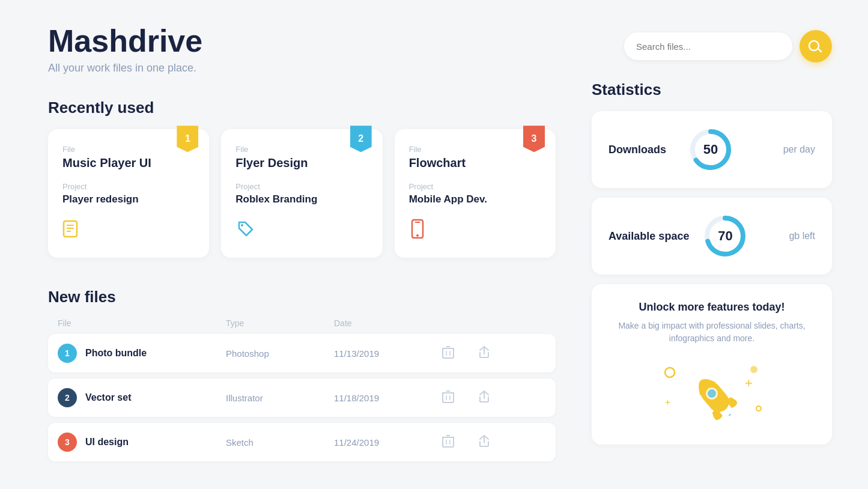 The width and height of the screenshot is (868, 489). Describe the element at coordinates (725, 236) in the screenshot. I see `space-circle: 70` at that location.